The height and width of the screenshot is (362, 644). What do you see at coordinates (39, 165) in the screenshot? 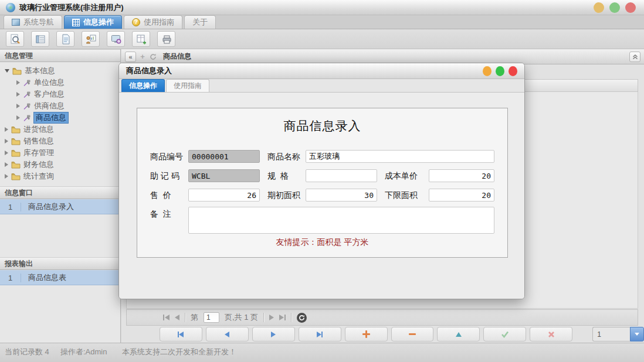
I see `tree-label: 财务信息` at bounding box center [39, 165].